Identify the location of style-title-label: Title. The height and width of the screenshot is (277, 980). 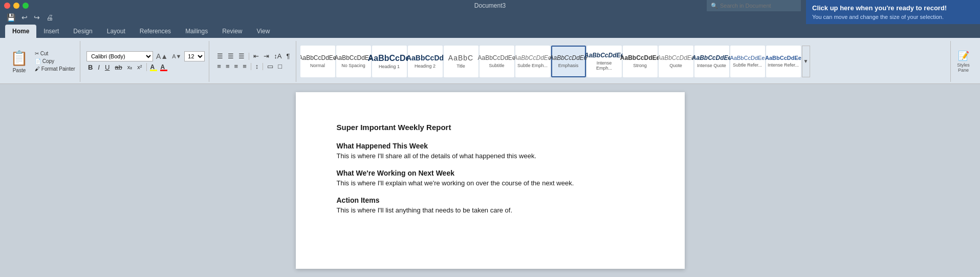
(461, 66).